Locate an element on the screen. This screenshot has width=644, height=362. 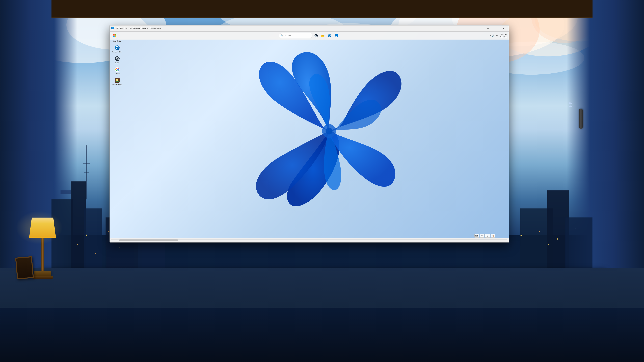
taskbar-time: 1:09 AM 8/17/2022 is located at coordinates (504, 35).